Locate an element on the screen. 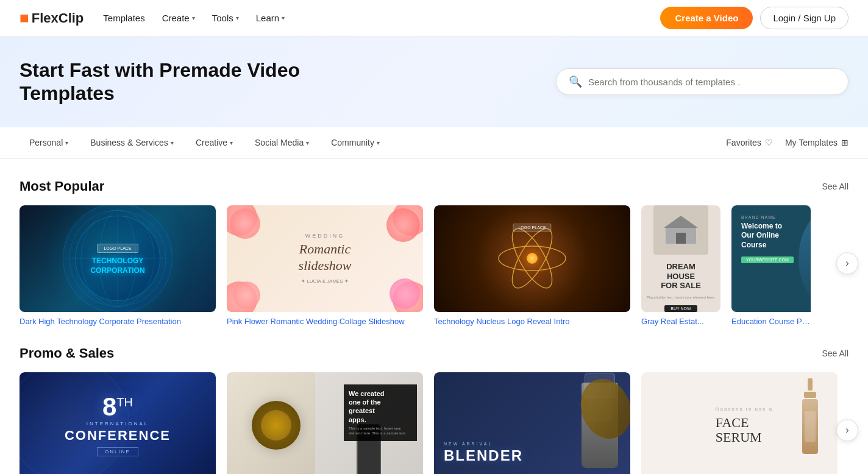 This screenshot has height=474, width=868. template-thumb-serum: Reasons to use a FACESERUM is located at coordinates (739, 423).